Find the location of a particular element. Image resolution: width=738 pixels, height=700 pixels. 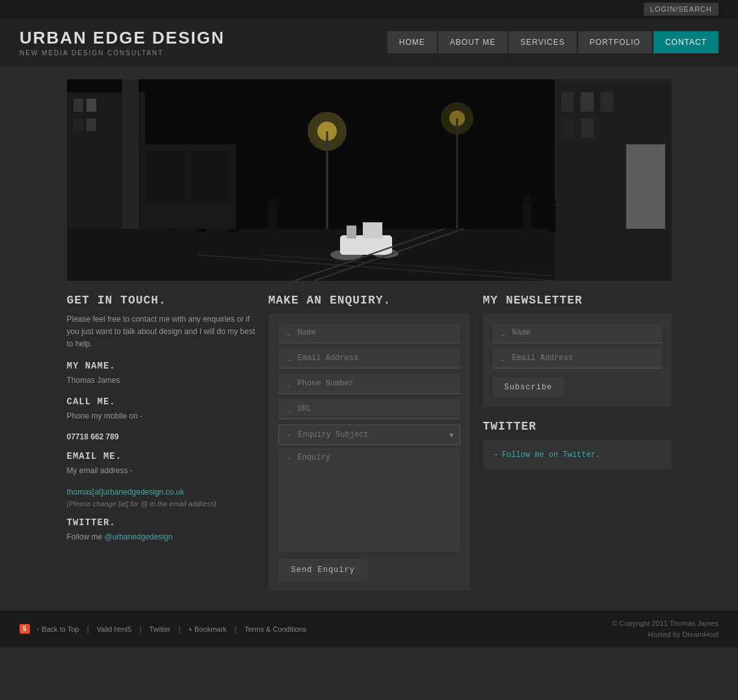

newsletter-name-input is located at coordinates (577, 333).